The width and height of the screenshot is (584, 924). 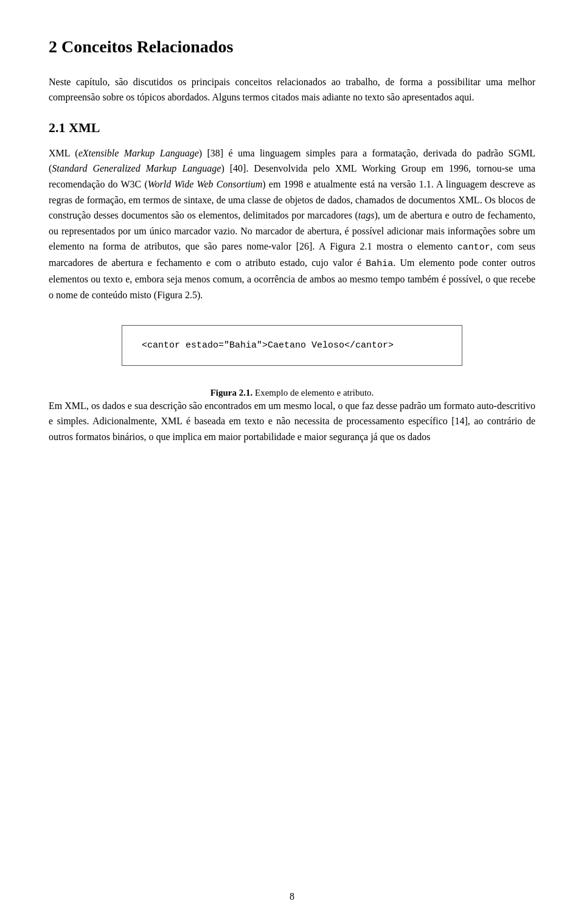 I want to click on text-w3c: World Wide Web Consortium, so click(x=206, y=184).